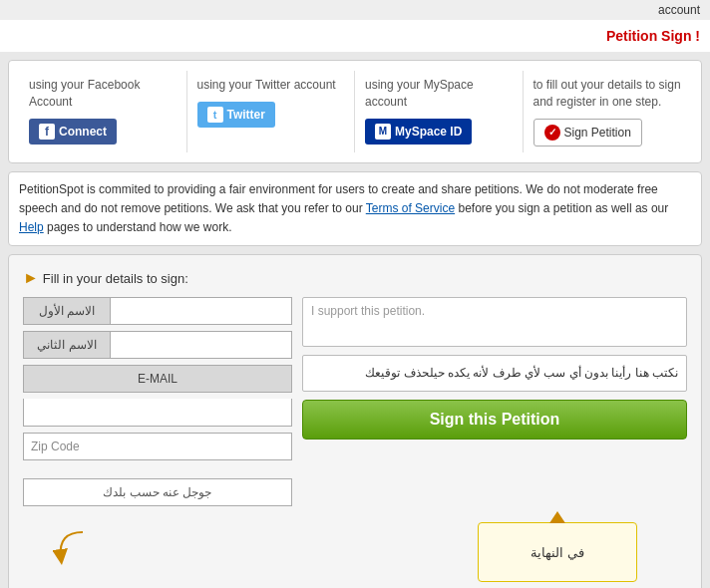  Describe the element at coordinates (158, 396) in the screenshot. I see `email-block: E-MAIL` at that location.